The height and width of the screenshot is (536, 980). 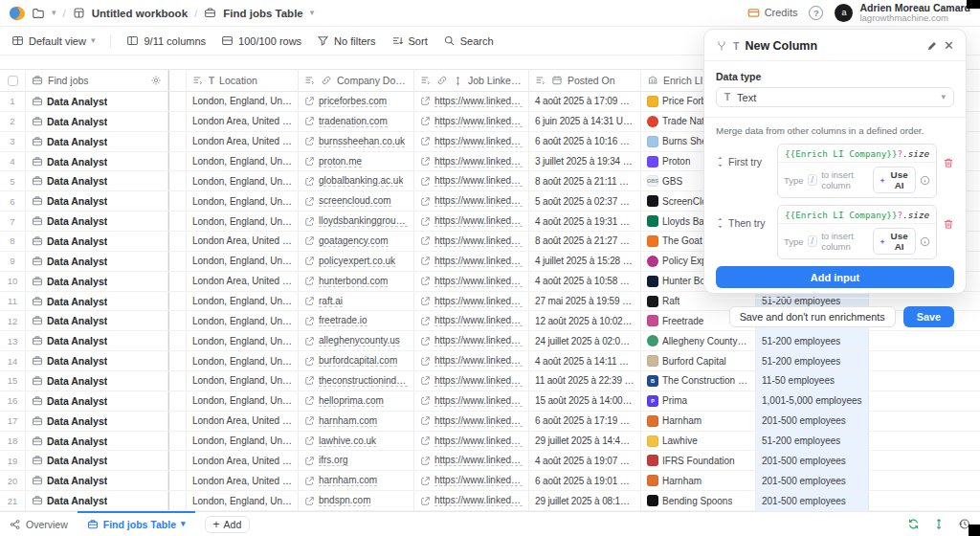 What do you see at coordinates (835, 98) in the screenshot?
I see `data-type-select: T Text ▾` at bounding box center [835, 98].